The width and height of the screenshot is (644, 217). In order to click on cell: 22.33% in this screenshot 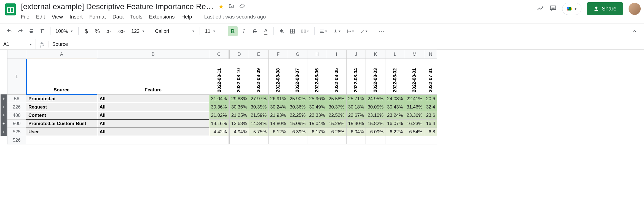, I will do `click(317, 115)`.